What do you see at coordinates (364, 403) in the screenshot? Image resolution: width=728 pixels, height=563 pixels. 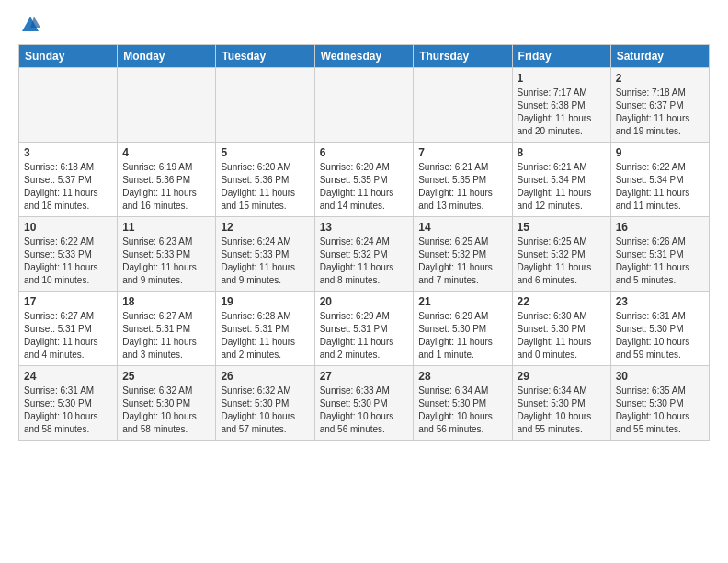 I see `calendar-cell: 27Sunrise: 6:33 AMSunset: 5:30 PMDayligh…` at bounding box center [364, 403].